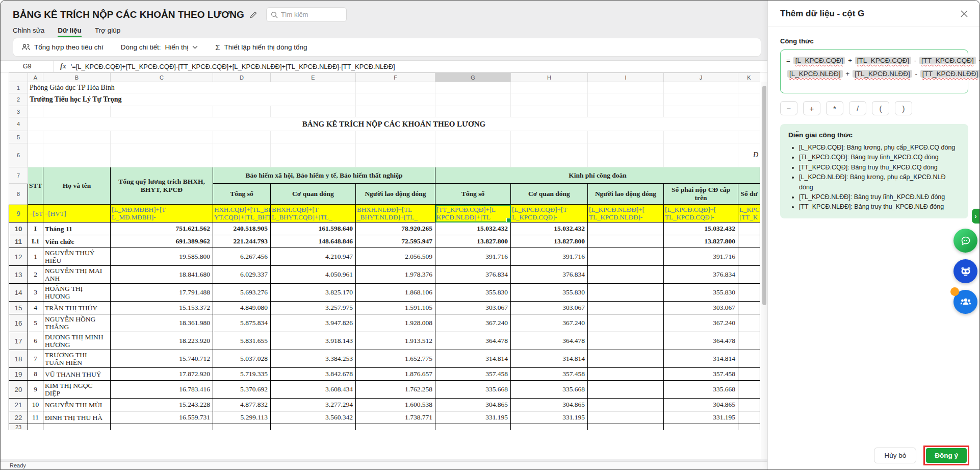  What do you see at coordinates (950, 73) in the screenshot?
I see `formula-chip: [TT_KPCĐ.NLĐĐ]` at bounding box center [950, 73].